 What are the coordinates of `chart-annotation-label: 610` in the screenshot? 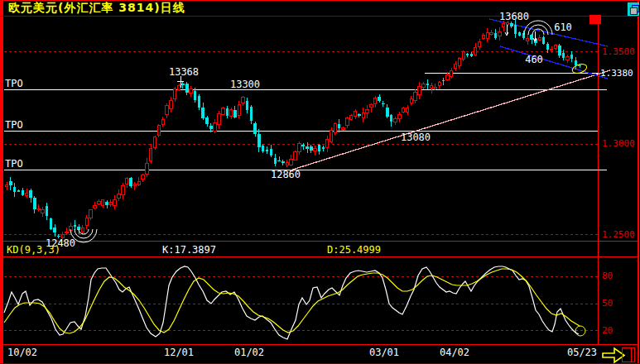 It's located at (563, 28).